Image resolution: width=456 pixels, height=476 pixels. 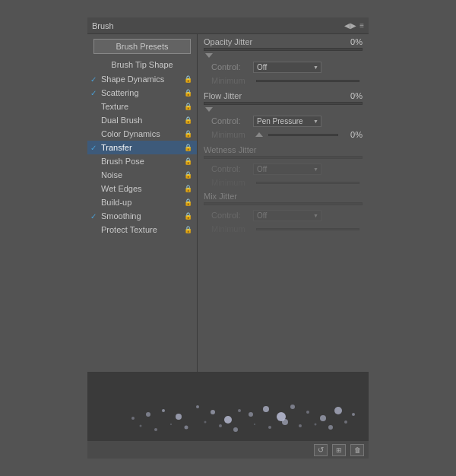 I want to click on list-item-shape-dynamics: ✓ Shape Dynamics 🔒, so click(x=142, y=79).